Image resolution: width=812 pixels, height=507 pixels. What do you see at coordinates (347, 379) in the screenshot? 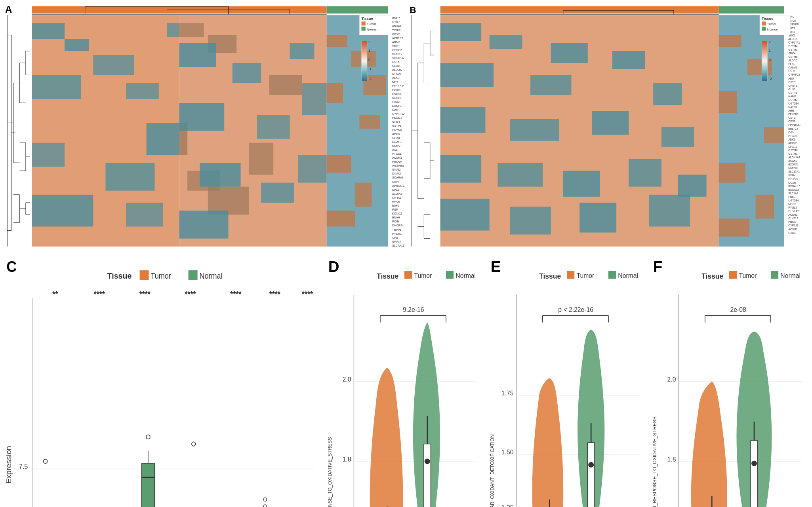
I see `svg-text: 2.0` at bounding box center [347, 379].